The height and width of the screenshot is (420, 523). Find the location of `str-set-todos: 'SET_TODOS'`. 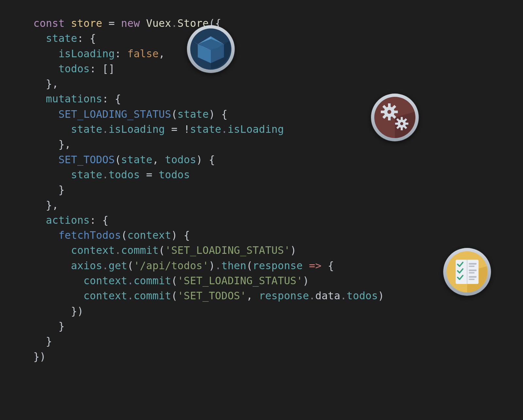

str-set-todos: 'SET_TODOS' is located at coordinates (212, 296).